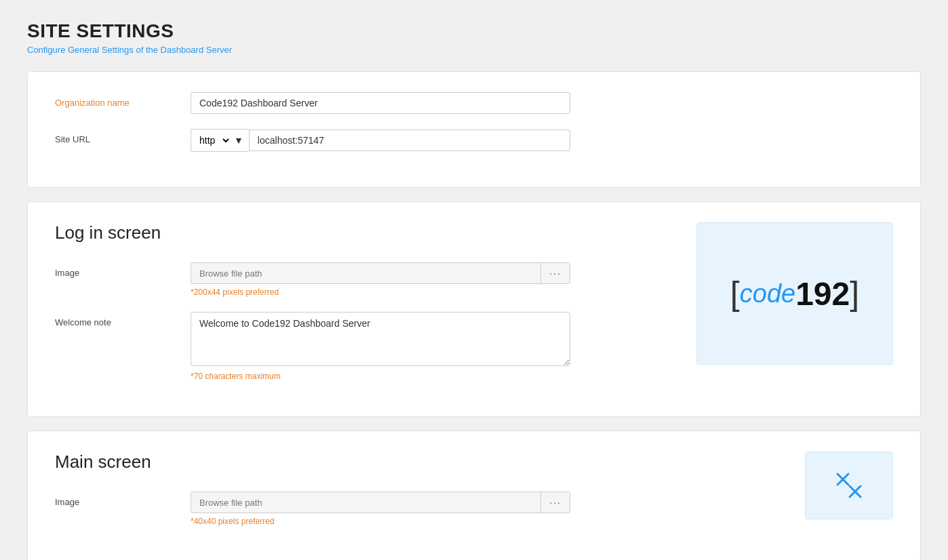  Describe the element at coordinates (795, 294) in the screenshot. I see `login-screen-preview: [ code 192 ]` at that location.